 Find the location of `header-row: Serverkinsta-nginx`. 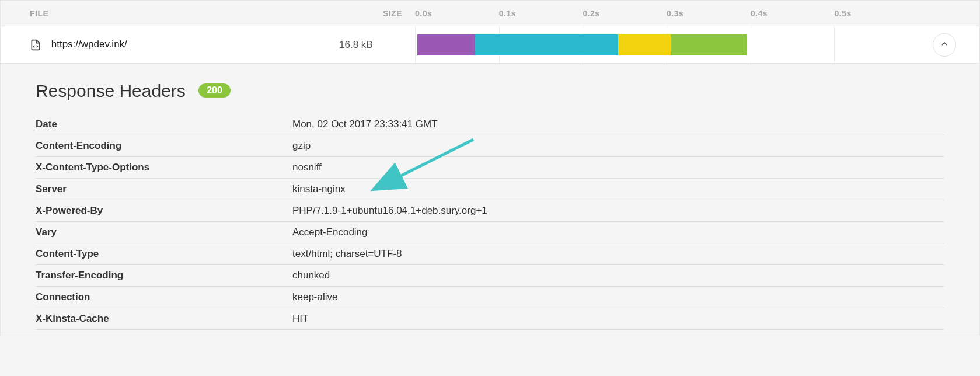

header-row: Serverkinsta-nginx is located at coordinates (490, 189).